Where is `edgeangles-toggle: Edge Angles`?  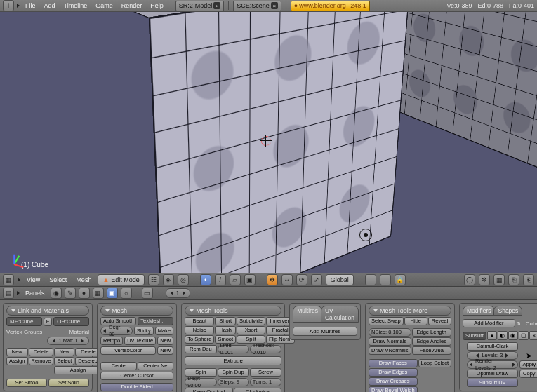
edgeangles-toggle: Edge Angles is located at coordinates (432, 342).